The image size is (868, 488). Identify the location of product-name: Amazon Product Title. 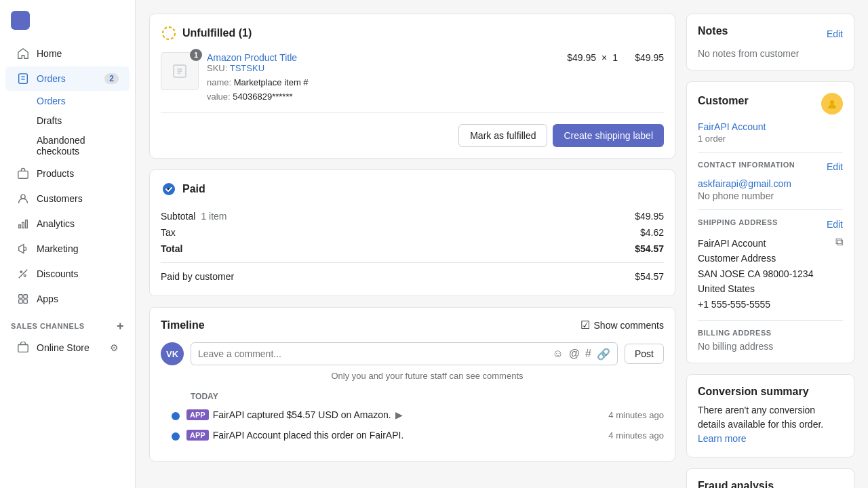
(382, 58).